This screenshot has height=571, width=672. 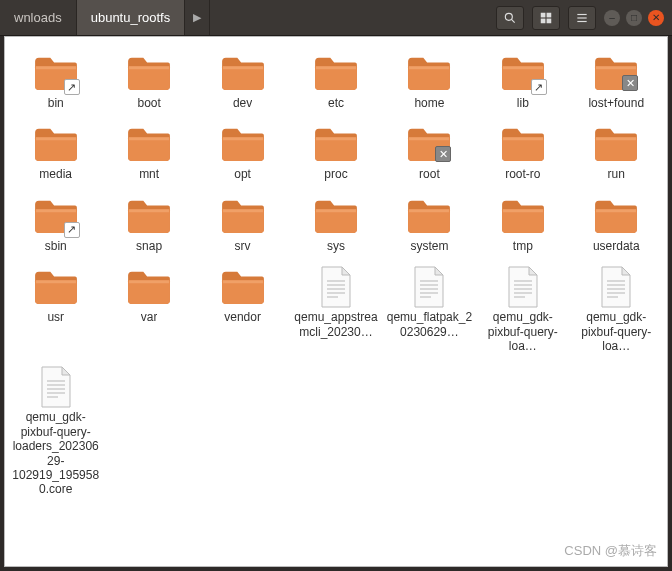 What do you see at coordinates (56, 432) in the screenshot?
I see `file-item: qemu_gdk-pixbuf-query-loaders_20230629-1…` at bounding box center [56, 432].